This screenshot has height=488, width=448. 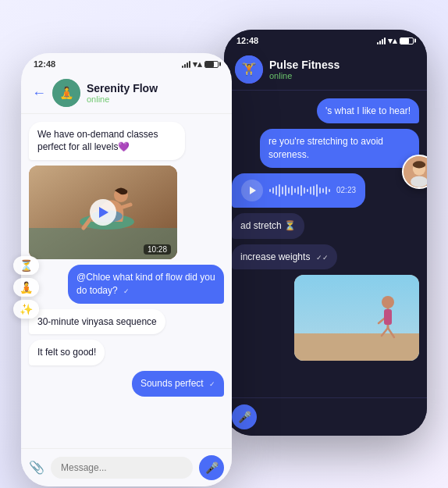 I want to click on time-back: 12:48, so click(x=247, y=41).